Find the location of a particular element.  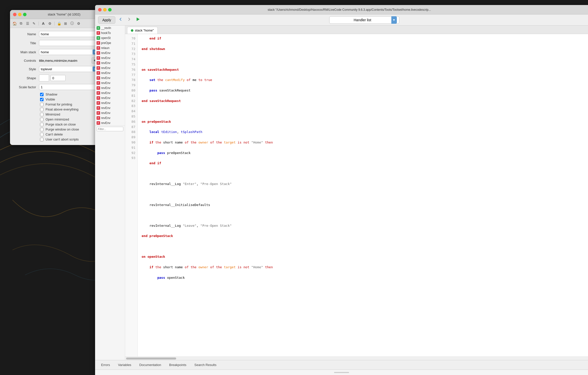

handler-filter is located at coordinates (110, 129).